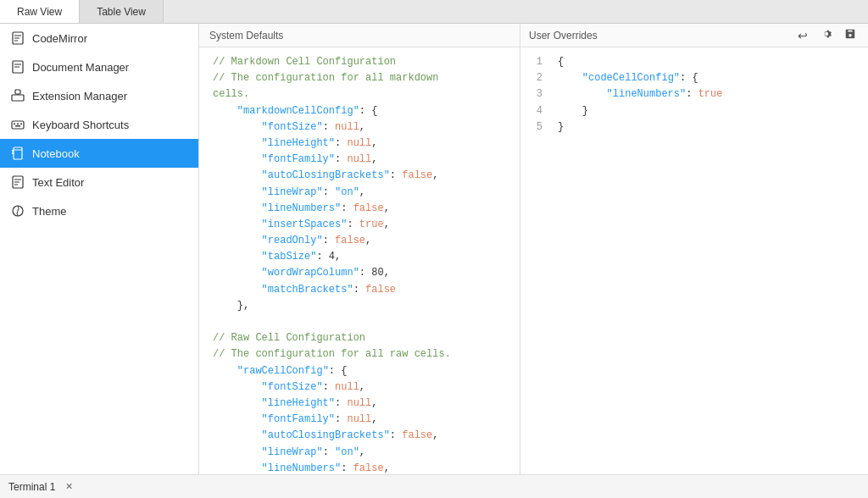 The image size is (868, 498). Describe the element at coordinates (99, 96) in the screenshot. I see `sidebar-item-extension-manager: Extension Manager` at that location.